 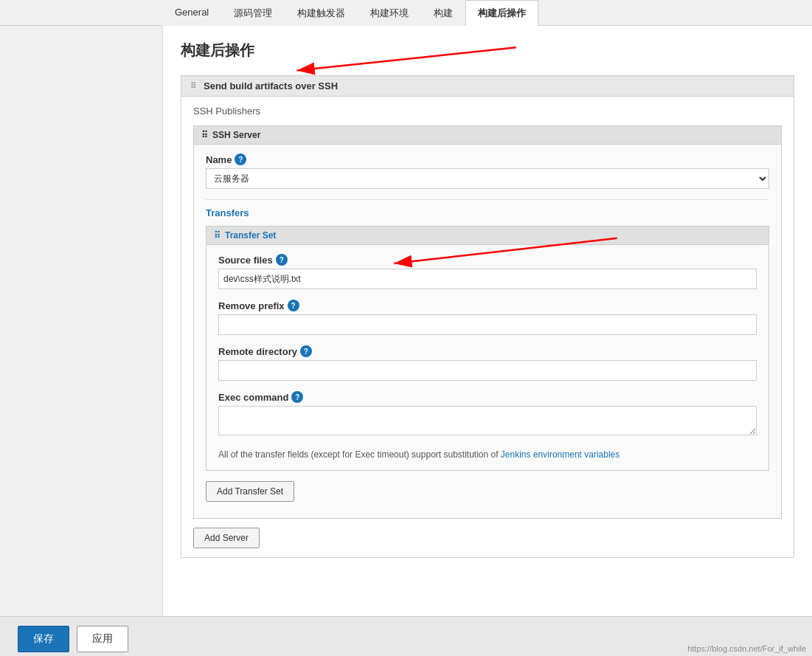 What do you see at coordinates (487, 279) in the screenshot?
I see `source-files-input` at bounding box center [487, 279].